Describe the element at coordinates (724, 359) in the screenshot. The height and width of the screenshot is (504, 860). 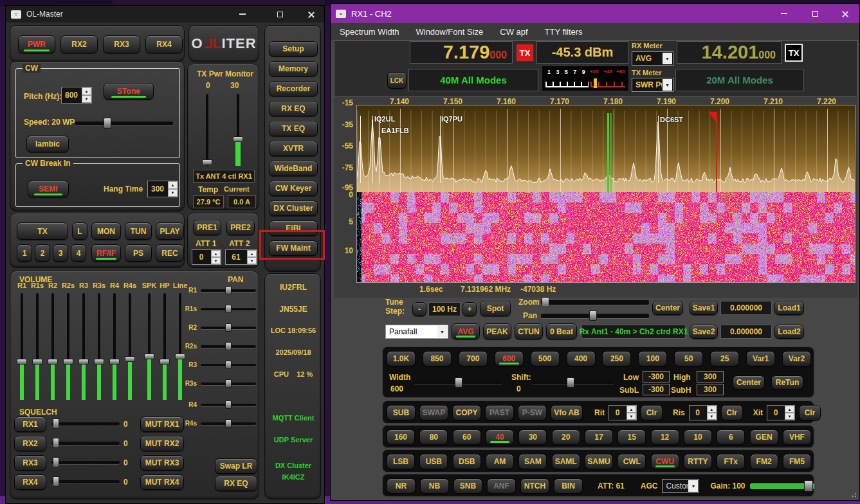
I see `filter-25: 25` at that location.